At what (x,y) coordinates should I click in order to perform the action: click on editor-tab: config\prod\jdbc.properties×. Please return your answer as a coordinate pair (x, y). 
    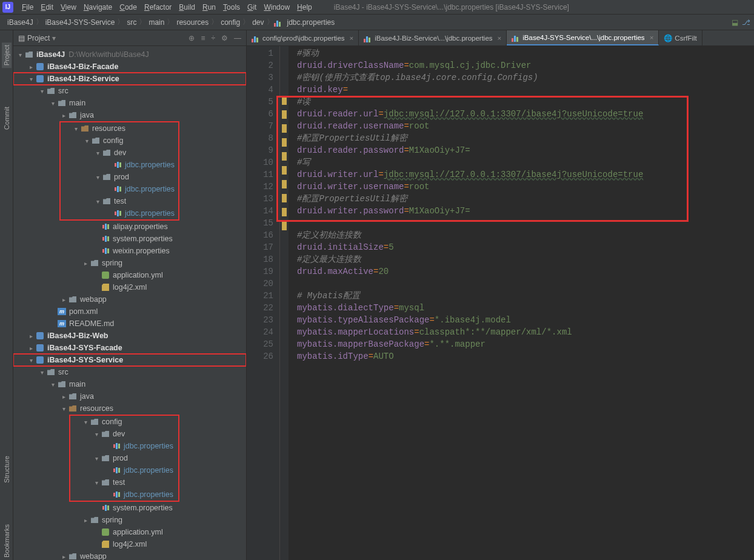
    Looking at the image, I should click on (303, 38).